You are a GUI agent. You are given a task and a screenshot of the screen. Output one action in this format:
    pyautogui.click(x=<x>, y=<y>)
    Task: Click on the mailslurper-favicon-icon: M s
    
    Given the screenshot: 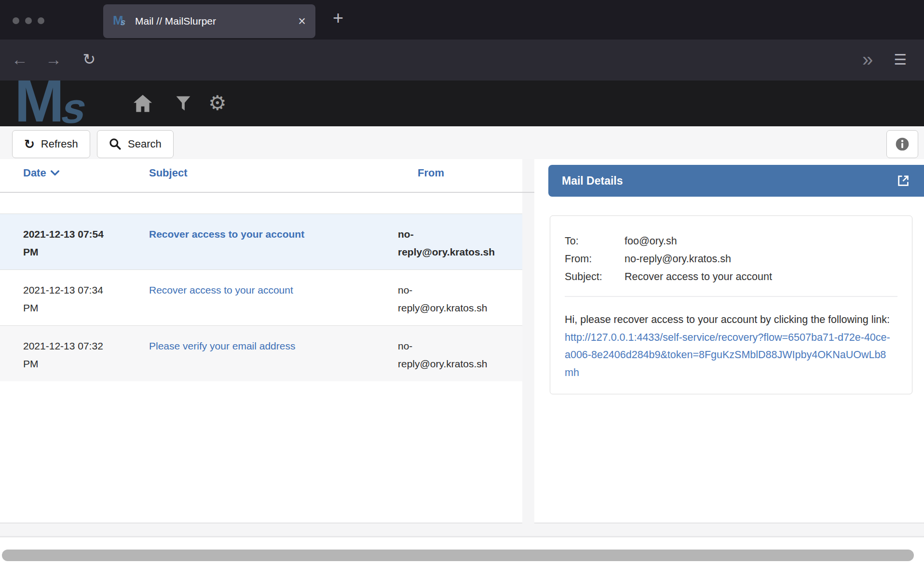 What is the action you would take?
    pyautogui.click(x=121, y=21)
    